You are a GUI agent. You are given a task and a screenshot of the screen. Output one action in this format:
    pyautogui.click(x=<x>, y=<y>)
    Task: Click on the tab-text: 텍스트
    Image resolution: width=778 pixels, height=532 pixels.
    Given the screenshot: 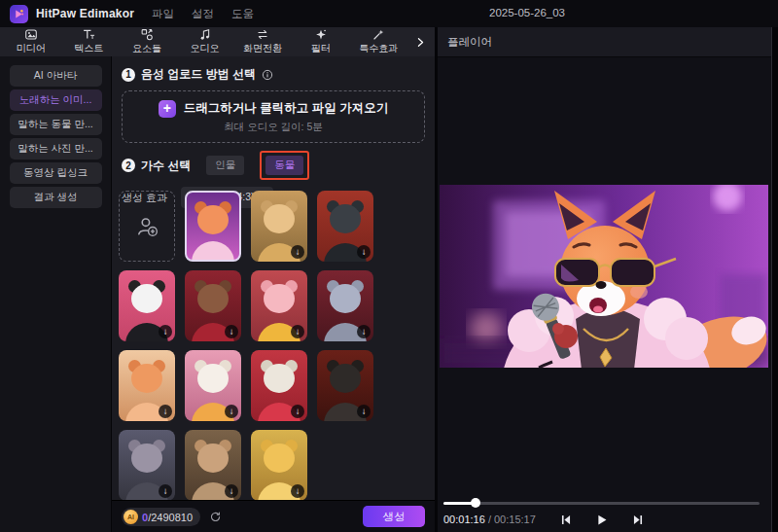 What is the action you would take?
    pyautogui.click(x=89, y=42)
    